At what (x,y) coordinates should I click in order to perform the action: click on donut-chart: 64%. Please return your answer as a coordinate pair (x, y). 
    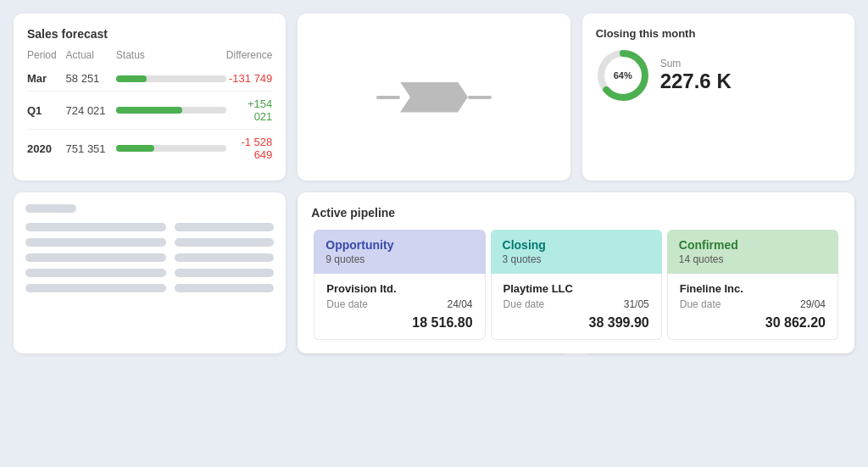
    Looking at the image, I should click on (623, 75).